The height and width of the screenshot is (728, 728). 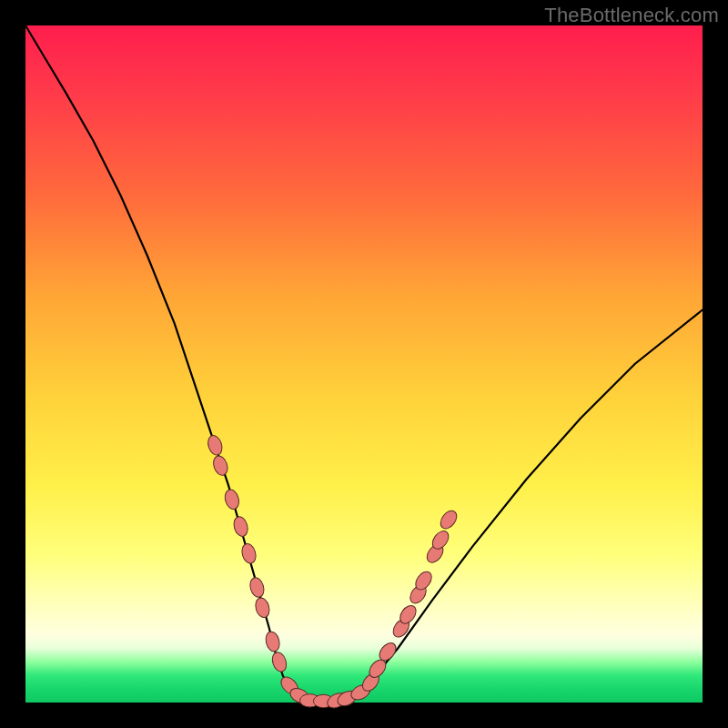 I want to click on marker-group, so click(x=333, y=573).